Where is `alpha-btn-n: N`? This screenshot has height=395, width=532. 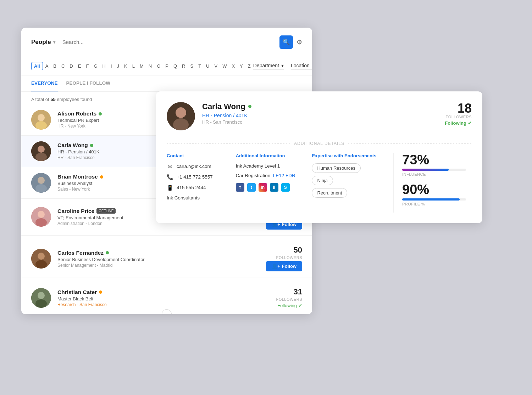 alpha-btn-n: N is located at coordinates (150, 66).